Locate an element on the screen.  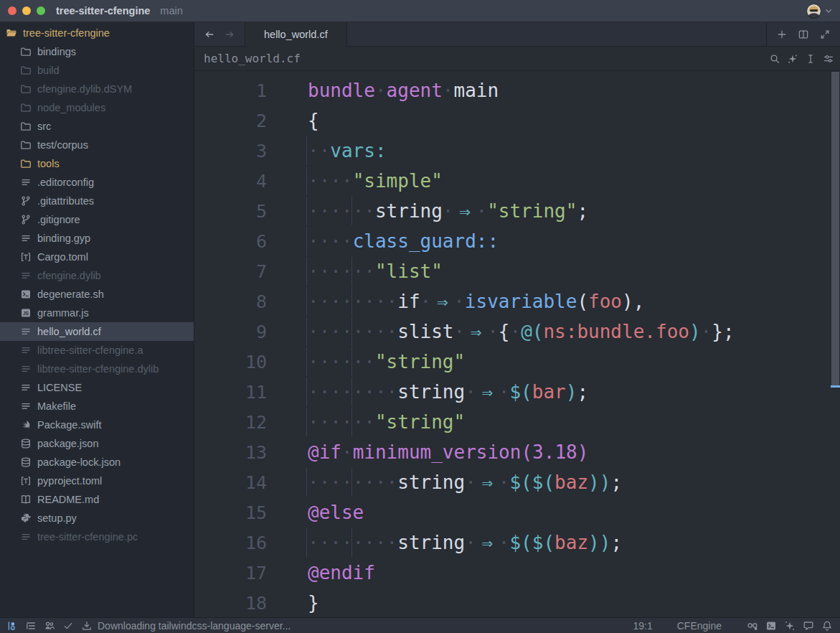
cursor-position: 19:1 is located at coordinates (643, 626).